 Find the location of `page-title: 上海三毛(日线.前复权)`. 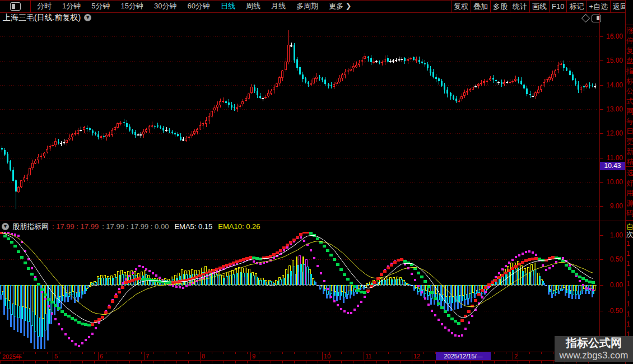

page-title: 上海三毛(日线.前复权) is located at coordinates (41, 18).